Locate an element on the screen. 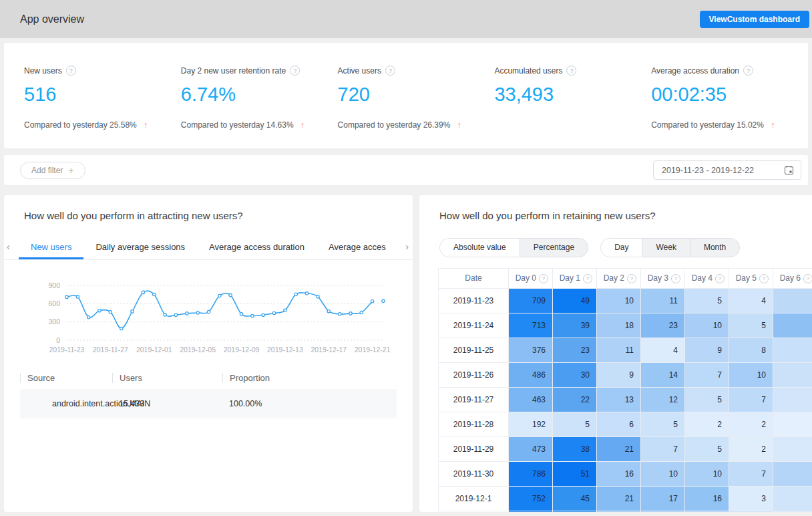  retention-value-cell: 10 is located at coordinates (707, 326).